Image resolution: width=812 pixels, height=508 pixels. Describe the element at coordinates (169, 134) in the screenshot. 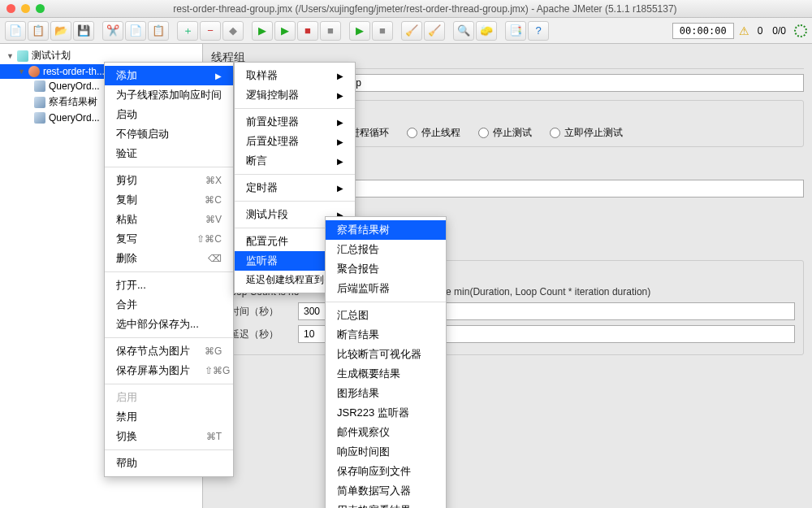

I see `ctx-start-no-wait: 不停顿启动` at that location.